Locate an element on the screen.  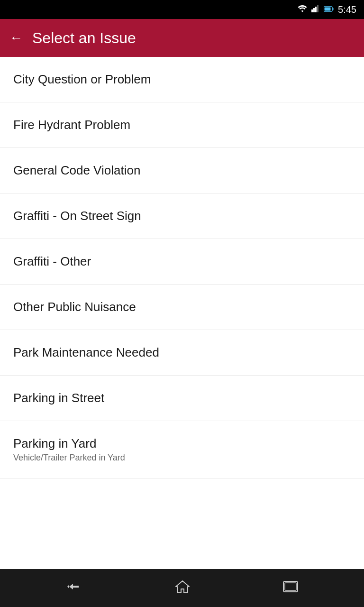
wifi-icon is located at coordinates (302, 9).